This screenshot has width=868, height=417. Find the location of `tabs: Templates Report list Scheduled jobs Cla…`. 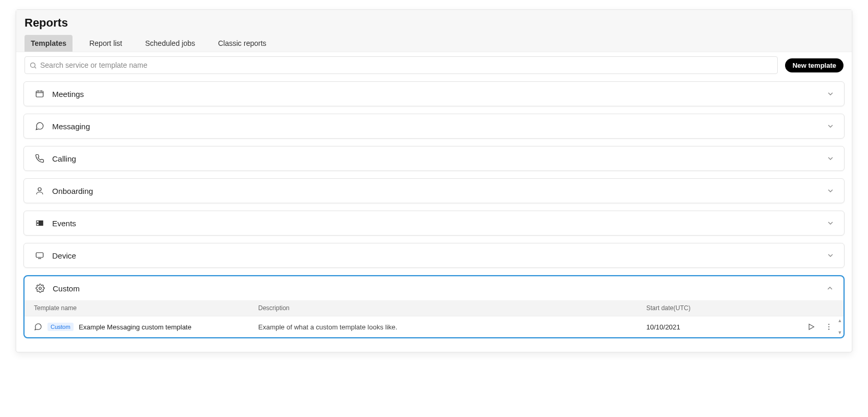

tabs: Templates Report list Scheduled jobs Cla… is located at coordinates (434, 43).